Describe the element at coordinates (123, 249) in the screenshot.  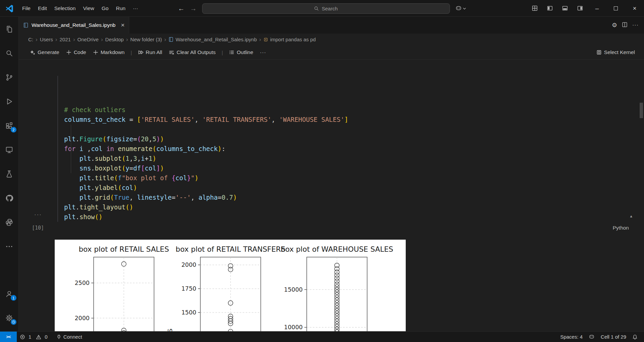
I see `svg-text: box plot of RETAIL SALES` at that location.